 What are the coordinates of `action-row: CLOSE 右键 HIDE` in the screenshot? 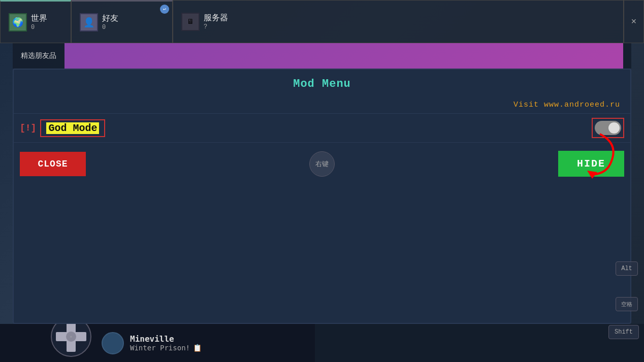 It's located at (322, 163).